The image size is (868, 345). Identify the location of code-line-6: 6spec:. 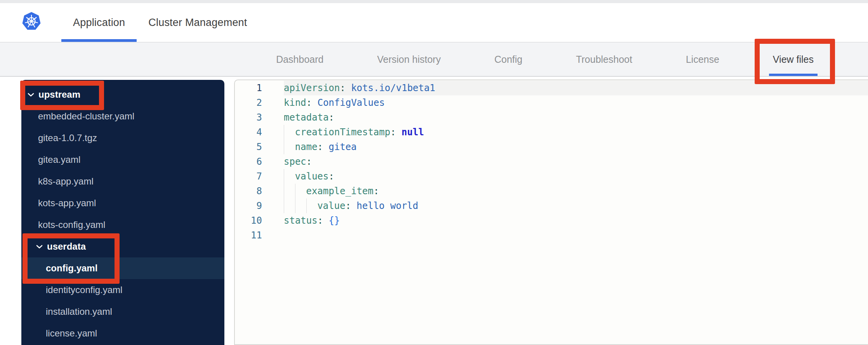
(551, 162).